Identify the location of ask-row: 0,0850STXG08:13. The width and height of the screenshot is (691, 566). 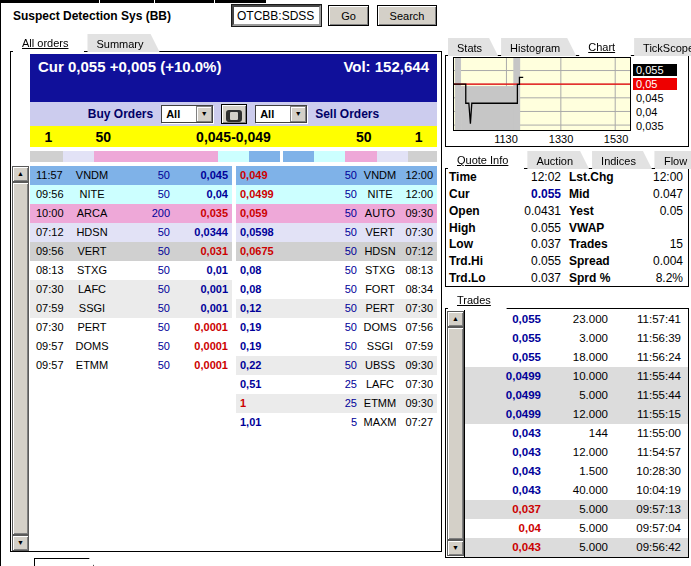
(336, 270).